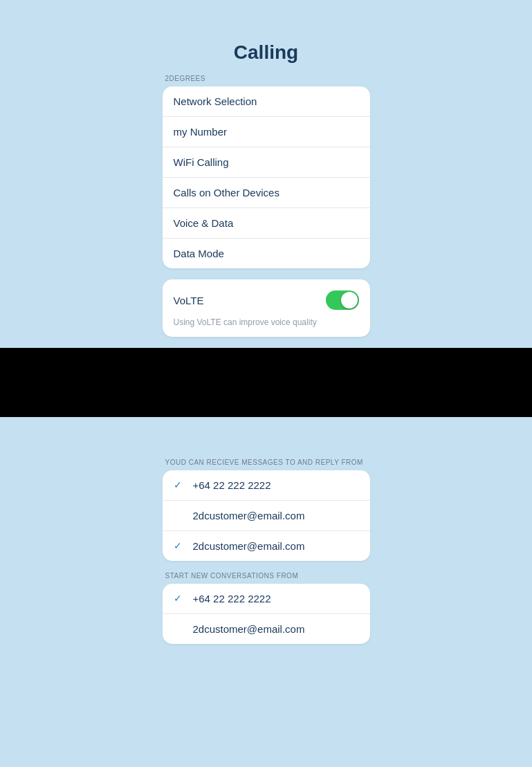  What do you see at coordinates (266, 132) in the screenshot?
I see `menu-item-my-number: my Number` at bounding box center [266, 132].